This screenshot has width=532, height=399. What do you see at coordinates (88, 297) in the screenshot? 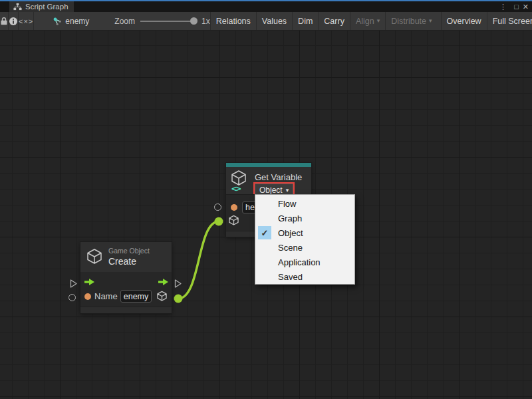
I see `string-port-icon` at bounding box center [88, 297].